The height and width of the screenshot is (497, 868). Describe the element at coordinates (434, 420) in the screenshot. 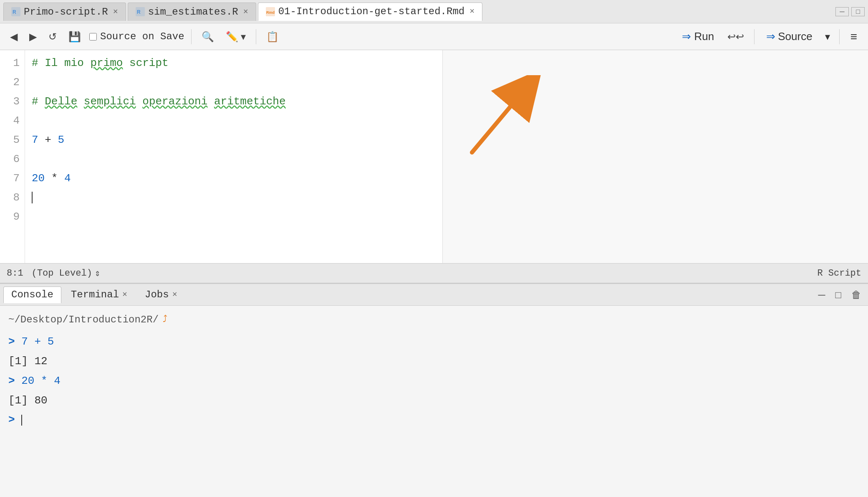

I see `console-line-5: >` at that location.